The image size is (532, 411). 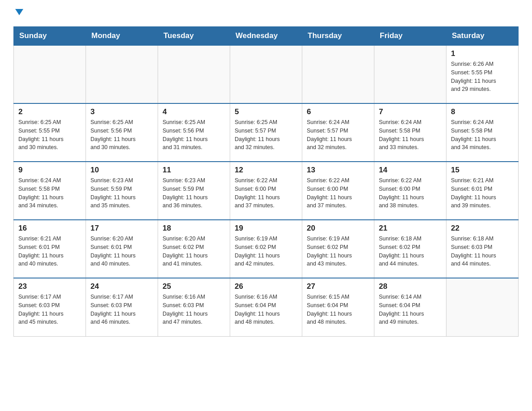 I want to click on day-info: Sunrise: 6:26 AMSunset: 5:55 PMDaylight:…, so click(x=482, y=77).